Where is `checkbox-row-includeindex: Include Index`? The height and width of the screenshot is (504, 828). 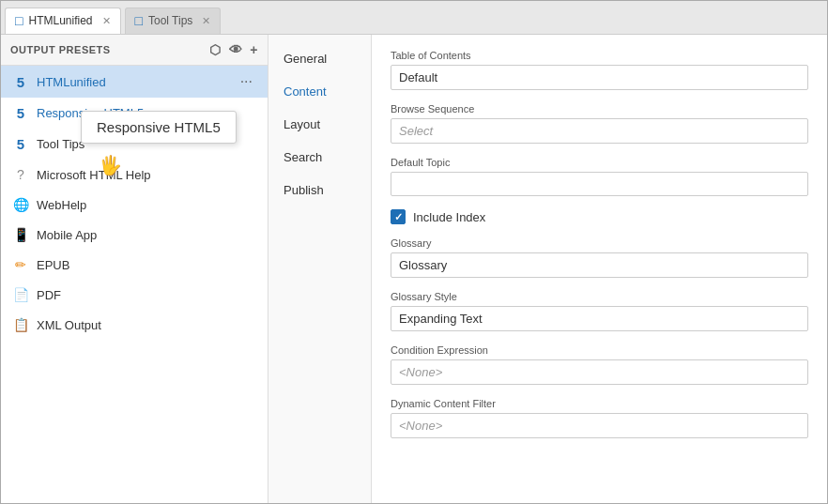 checkbox-row-includeindex: Include Index is located at coordinates (599, 217).